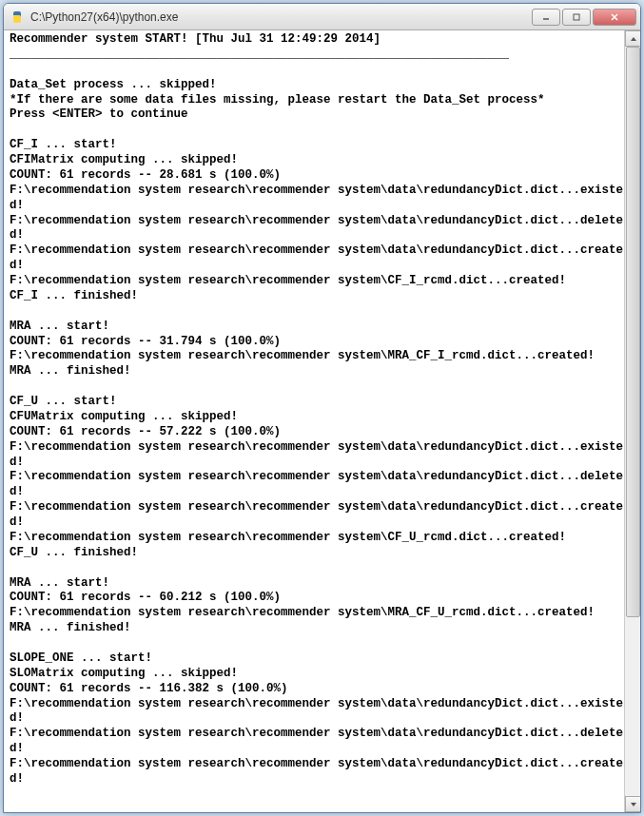  What do you see at coordinates (576, 17) in the screenshot?
I see `maximize-icon` at bounding box center [576, 17].